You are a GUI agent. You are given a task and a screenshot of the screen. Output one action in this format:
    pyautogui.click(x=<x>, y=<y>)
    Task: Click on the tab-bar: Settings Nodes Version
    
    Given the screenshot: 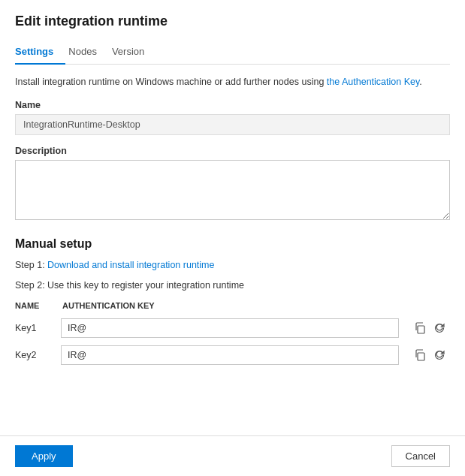 What is the action you would take?
    pyautogui.click(x=233, y=53)
    